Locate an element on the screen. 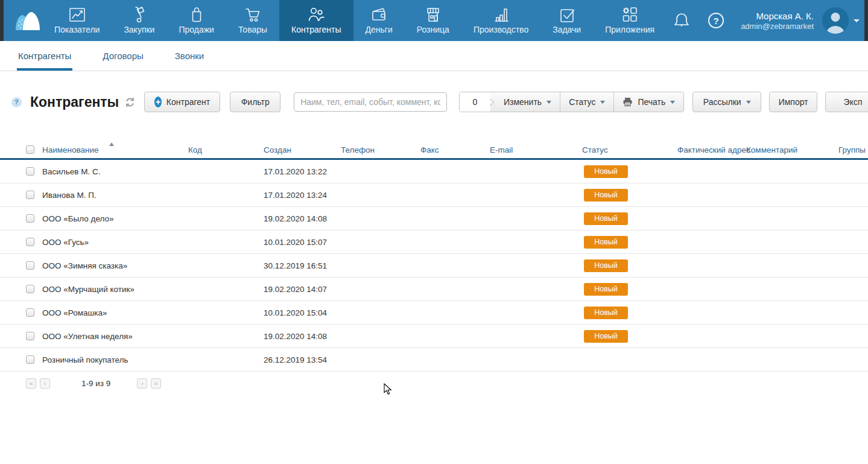 Image resolution: width=868 pixels, height=464 pixels. question-icon: ? is located at coordinates (716, 21).